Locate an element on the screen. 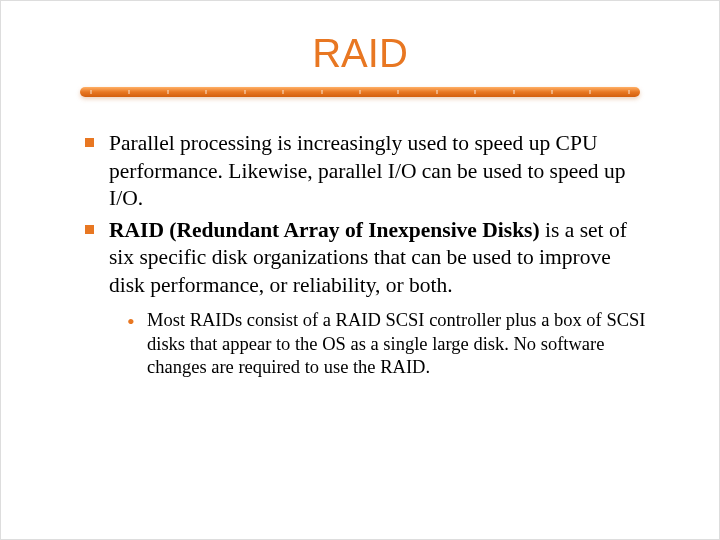  bullet-item: Parallel processing is increasingly used… is located at coordinates (365, 172).